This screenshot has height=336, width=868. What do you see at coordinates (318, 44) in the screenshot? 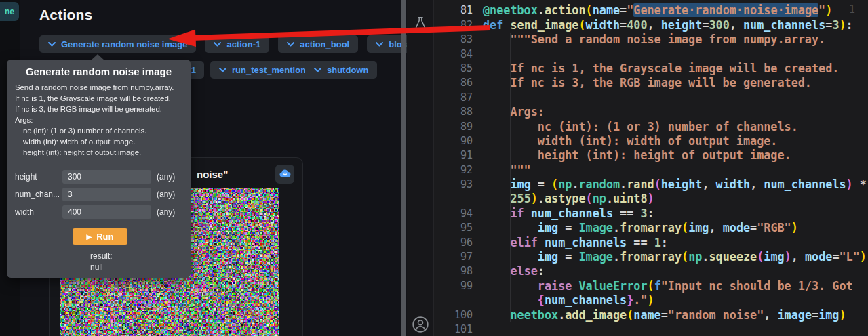
I see `action-button: action_bool` at bounding box center [318, 44].